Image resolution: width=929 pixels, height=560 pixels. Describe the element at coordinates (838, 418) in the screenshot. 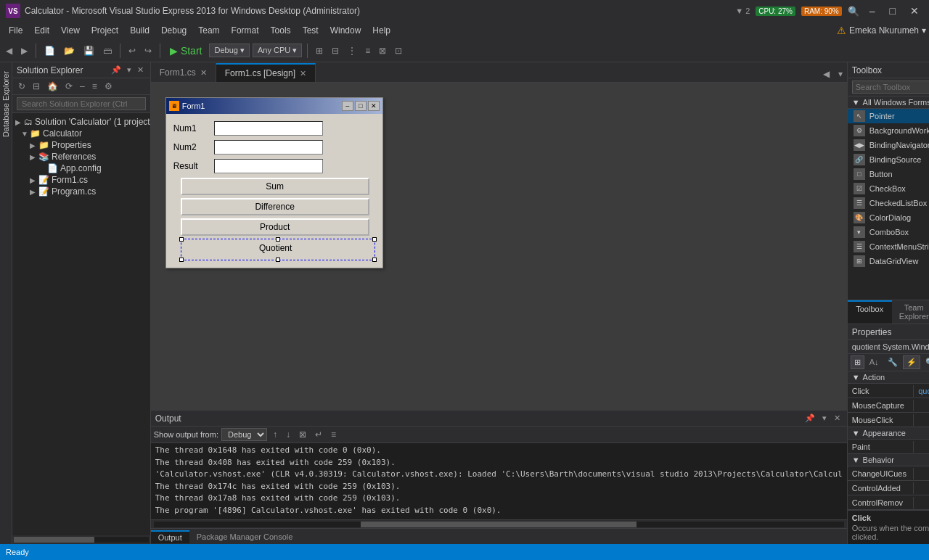

I see `output-close-btn: ✕` at that location.